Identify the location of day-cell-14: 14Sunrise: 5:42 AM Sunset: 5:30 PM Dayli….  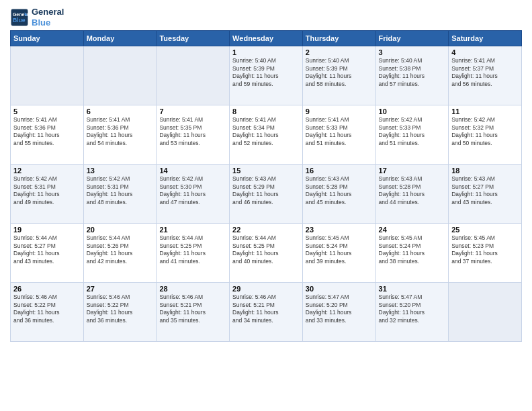
(193, 194).